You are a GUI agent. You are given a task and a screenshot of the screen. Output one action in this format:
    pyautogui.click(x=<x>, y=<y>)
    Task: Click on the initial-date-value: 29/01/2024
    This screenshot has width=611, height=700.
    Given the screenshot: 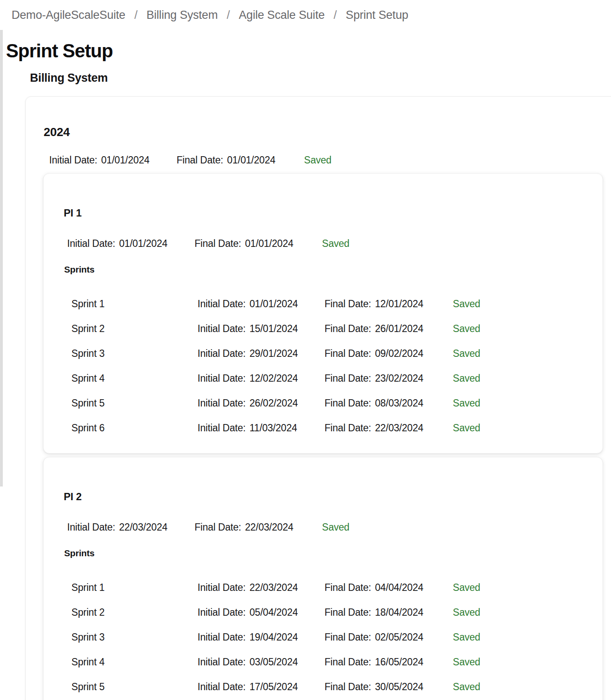 What is the action you would take?
    pyautogui.click(x=274, y=353)
    